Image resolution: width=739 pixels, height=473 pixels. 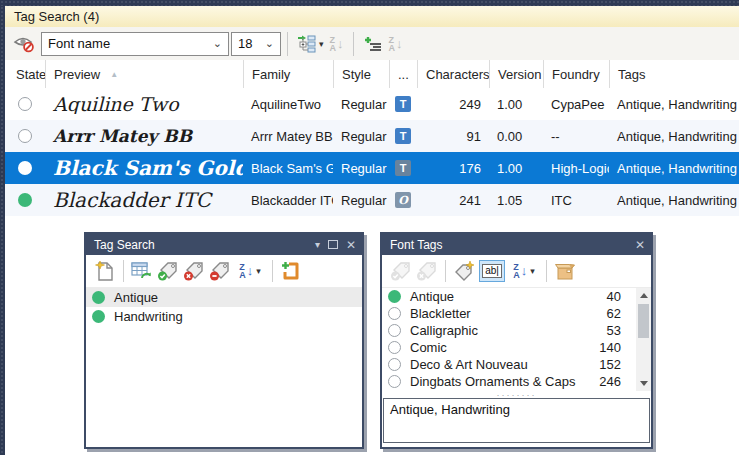 I want to click on tag-label: Comic, so click(x=496, y=348).